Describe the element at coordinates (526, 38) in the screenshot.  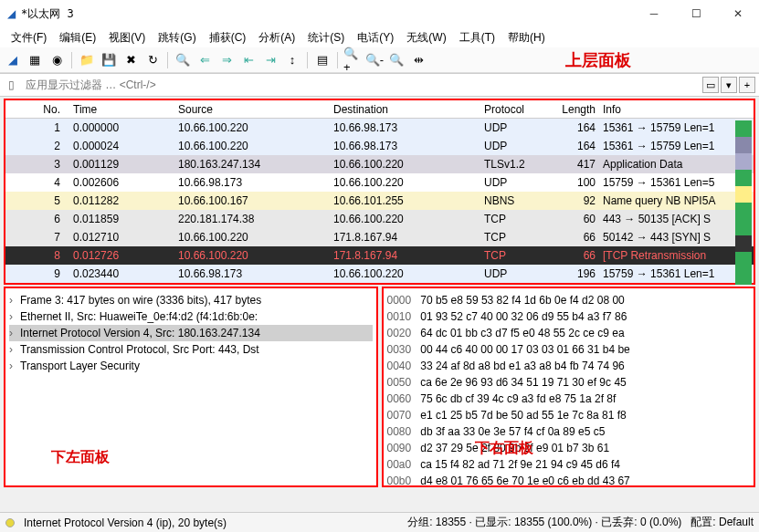
I see `menu-help: 帮助(H)` at that location.